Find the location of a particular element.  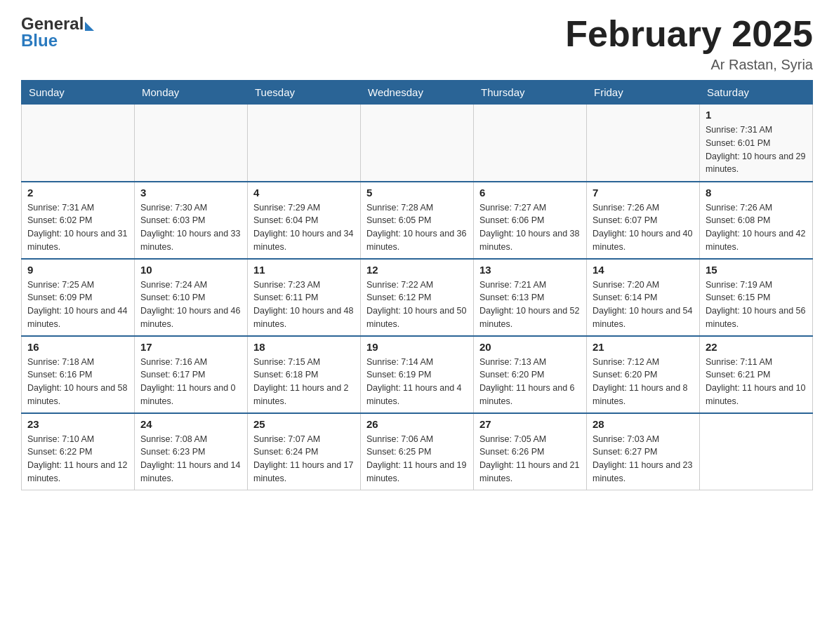

day-info: Sunrise: 7:26 AMSunset: 6:08 PMDaylight:… is located at coordinates (756, 227).